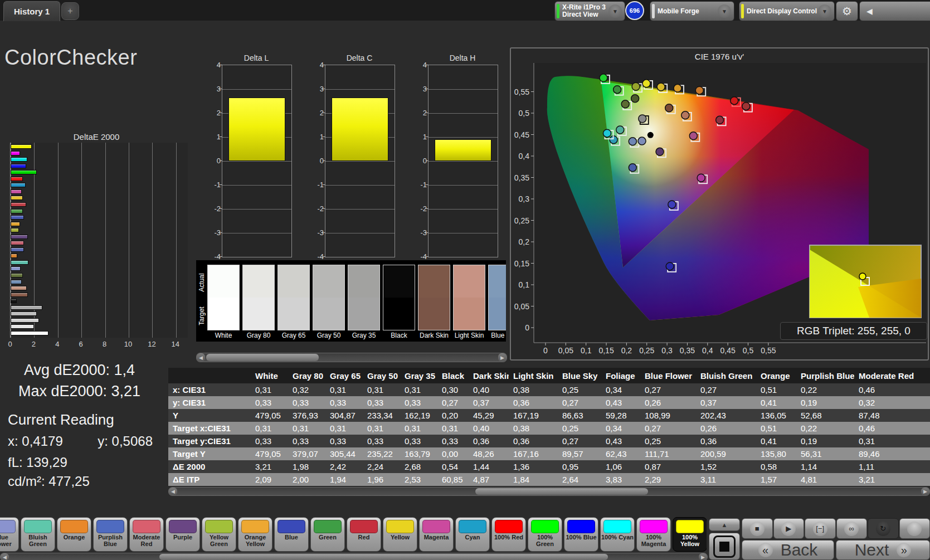 This screenshot has width=930, height=560. Describe the element at coordinates (524, 156) in the screenshot. I see `axis-tick-label: 0,4` at that location.